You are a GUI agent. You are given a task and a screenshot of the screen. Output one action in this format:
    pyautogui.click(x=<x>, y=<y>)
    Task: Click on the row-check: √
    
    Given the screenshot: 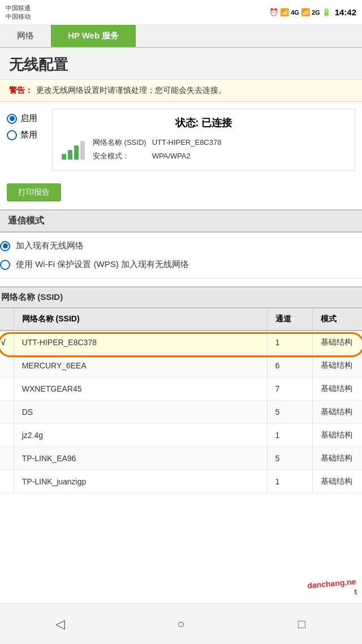 What is the action you would take?
    pyautogui.click(x=7, y=342)
    